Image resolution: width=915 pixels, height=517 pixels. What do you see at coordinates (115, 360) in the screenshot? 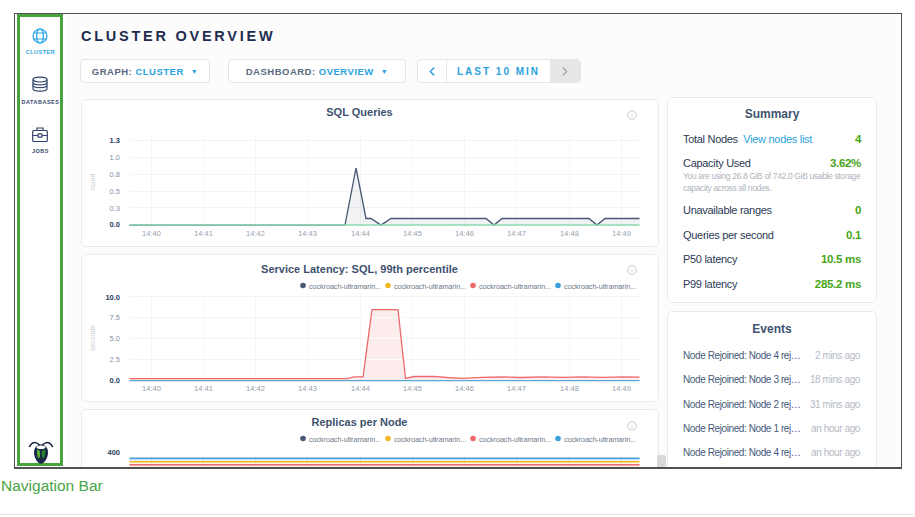
I see `svg-text: 2.5` at bounding box center [115, 360].